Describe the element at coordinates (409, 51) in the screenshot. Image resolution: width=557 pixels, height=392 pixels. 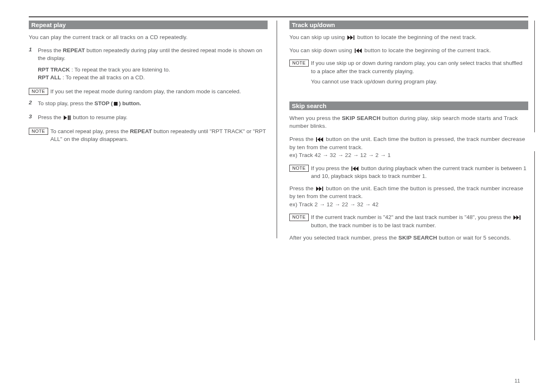
I see `track-down-line: You can skip down using button to locate…` at that location.